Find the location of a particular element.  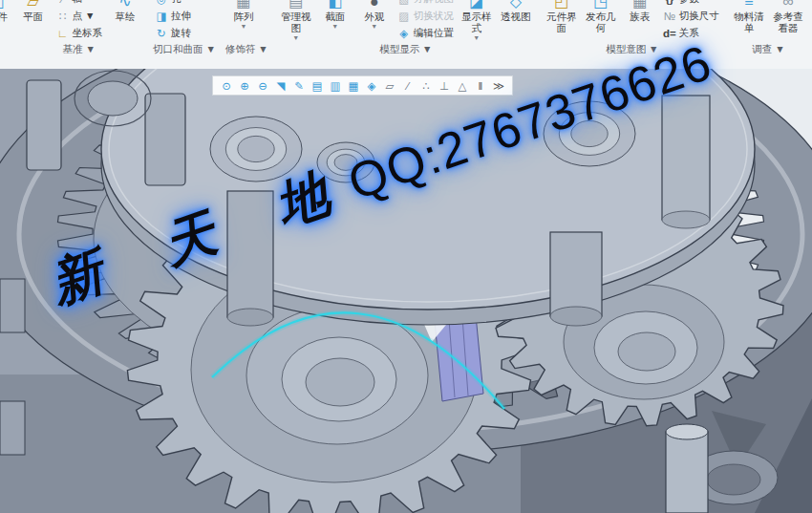

axis-display-icon: ∕ is located at coordinates (408, 86).